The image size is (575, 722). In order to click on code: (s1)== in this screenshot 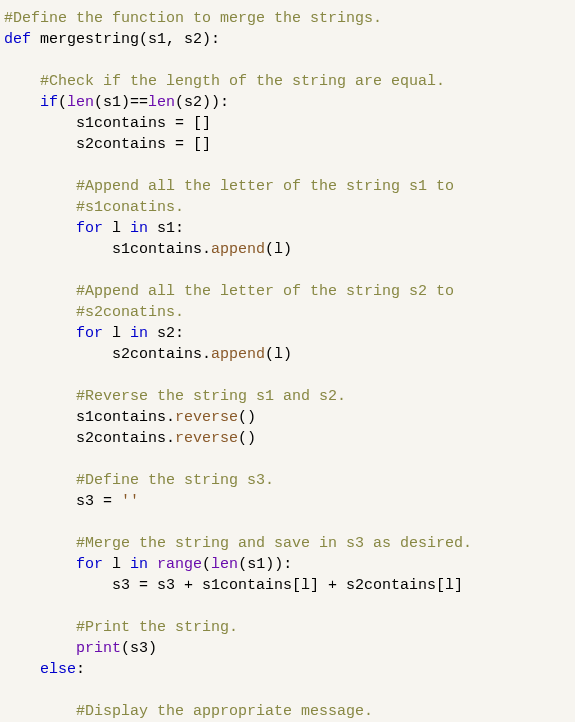, I will do `click(121, 102)`.